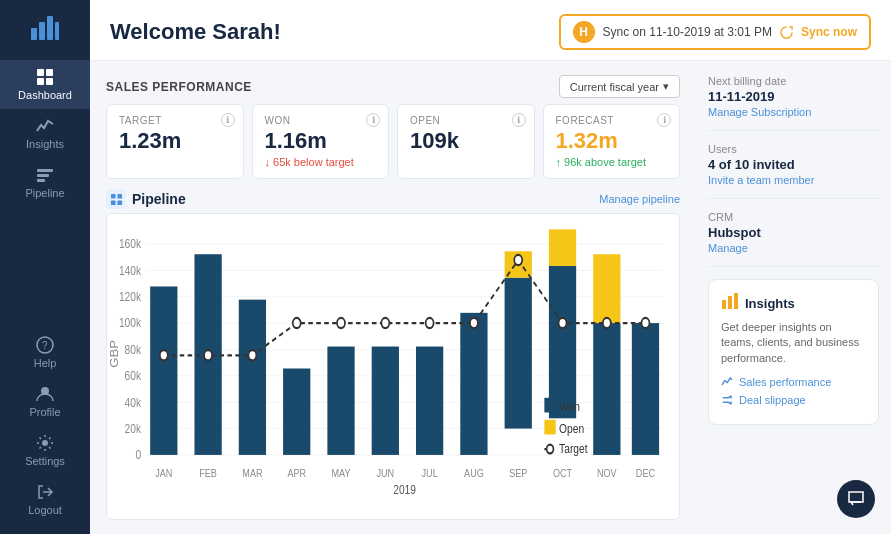 This screenshot has width=891, height=534. I want to click on bar-mar-won, so click(252, 378).